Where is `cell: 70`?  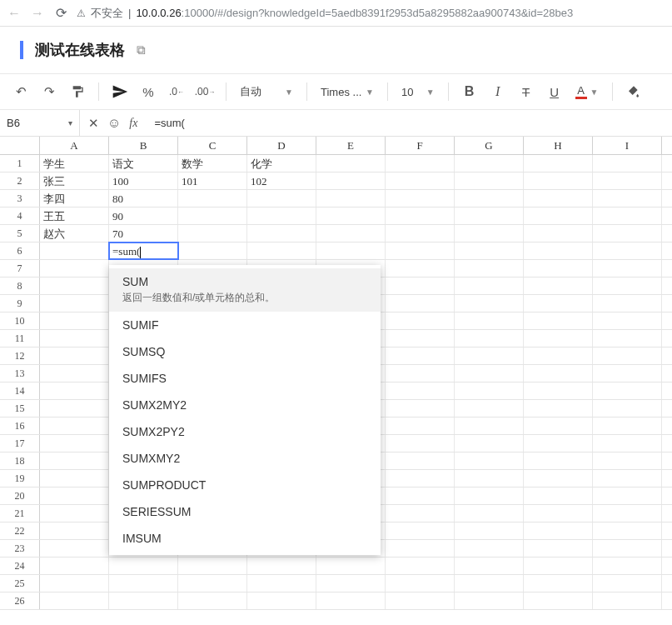
cell: 70 is located at coordinates (143, 233).